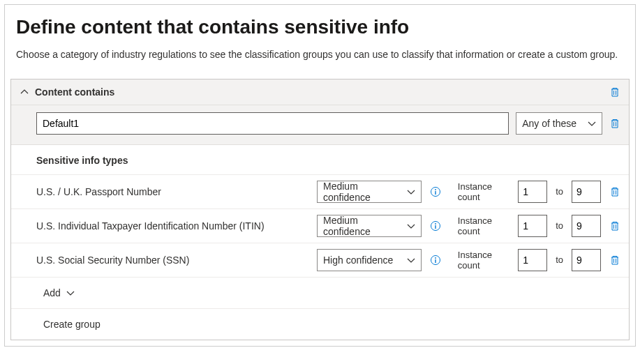 This screenshot has height=364, width=640. I want to click on add-button: Add, so click(320, 293).